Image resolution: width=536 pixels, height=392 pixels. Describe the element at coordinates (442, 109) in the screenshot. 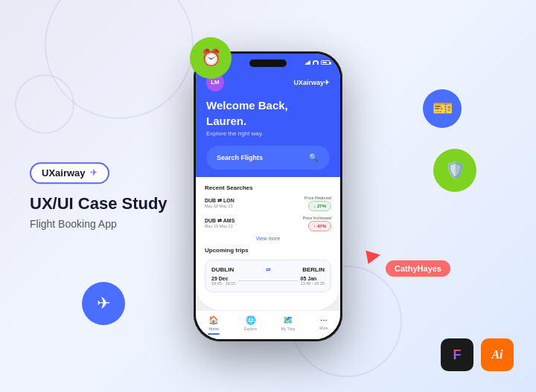

I see `ticket-icon: 🎫` at that location.